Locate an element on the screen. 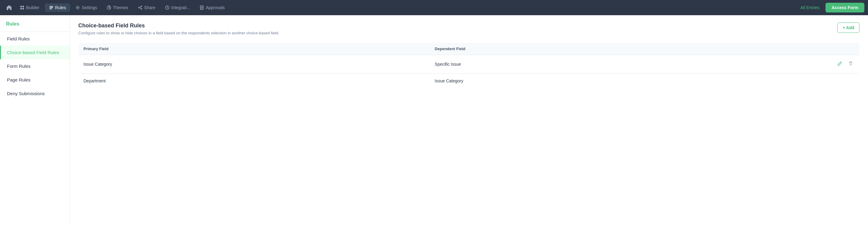 Image resolution: width=868 pixels, height=225 pixels. primary-field-cell: Department is located at coordinates (254, 81).